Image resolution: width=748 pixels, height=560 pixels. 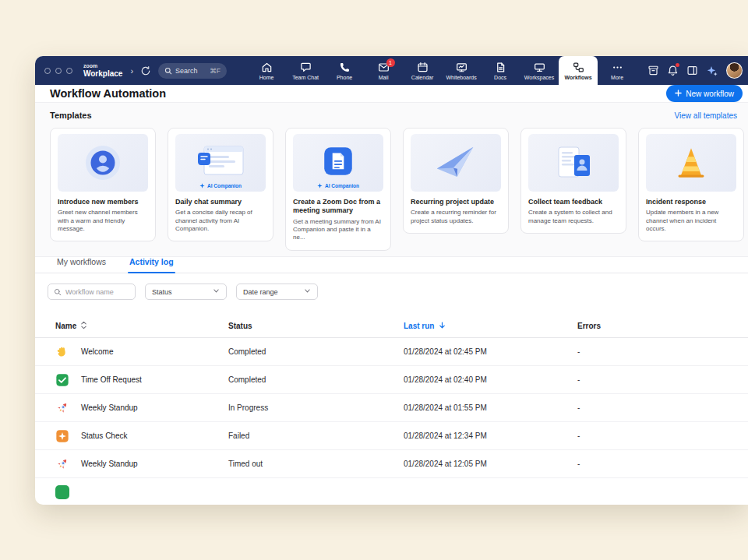 What do you see at coordinates (539, 70) in the screenshot?
I see `nav-item-workspaces: Workspaces` at bounding box center [539, 70].